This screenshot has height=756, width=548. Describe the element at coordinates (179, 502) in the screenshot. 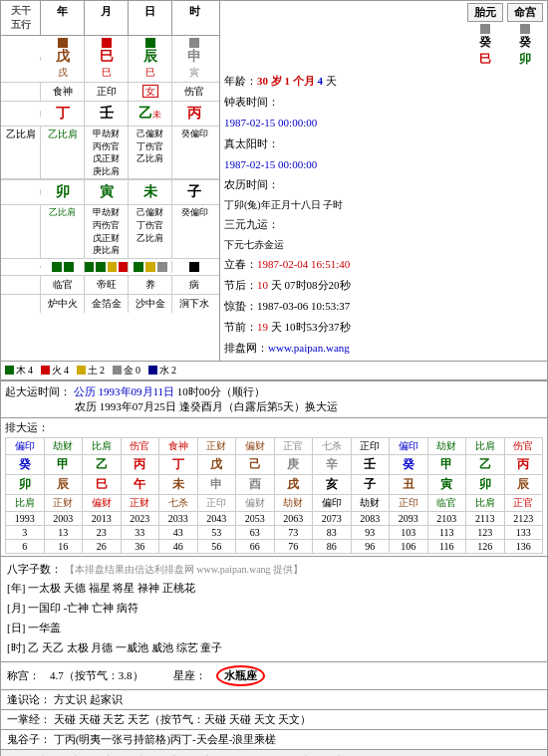

I see `dy-ss2-5: 七杀` at that location.